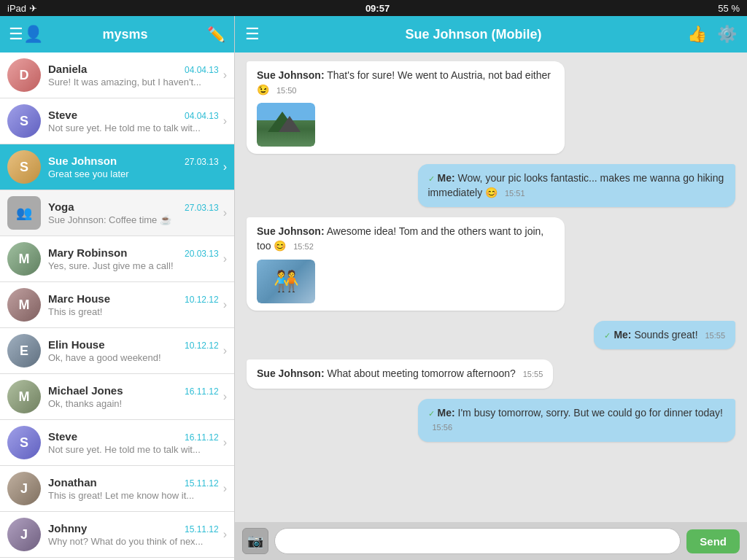 The image size is (747, 560). Describe the element at coordinates (117, 305) in the screenshot. I see `contact-item-marc: MMarc House10.12.12This is great!›` at that location.